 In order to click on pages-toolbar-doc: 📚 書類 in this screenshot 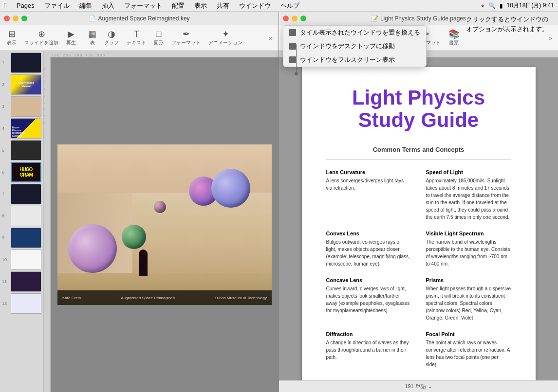, I will do `click(454, 38)`.